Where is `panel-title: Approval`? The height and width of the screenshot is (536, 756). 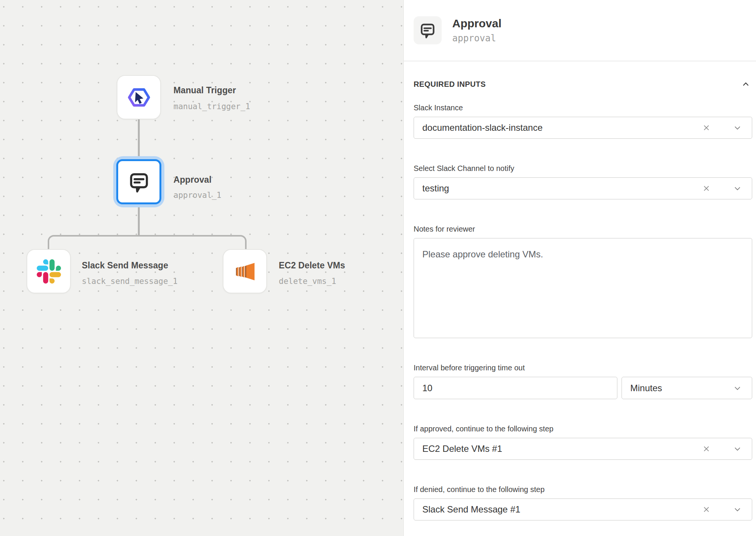
panel-title: Approval is located at coordinates (477, 24).